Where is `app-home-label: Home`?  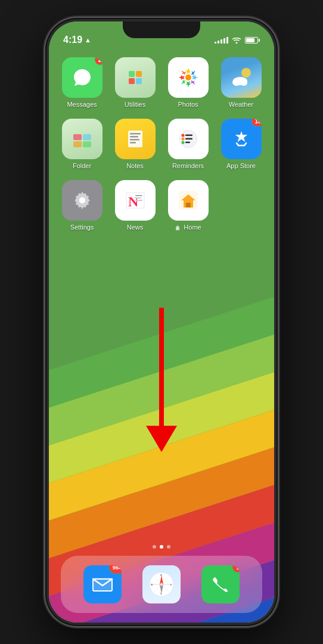 app-home-label: Home is located at coordinates (188, 227).